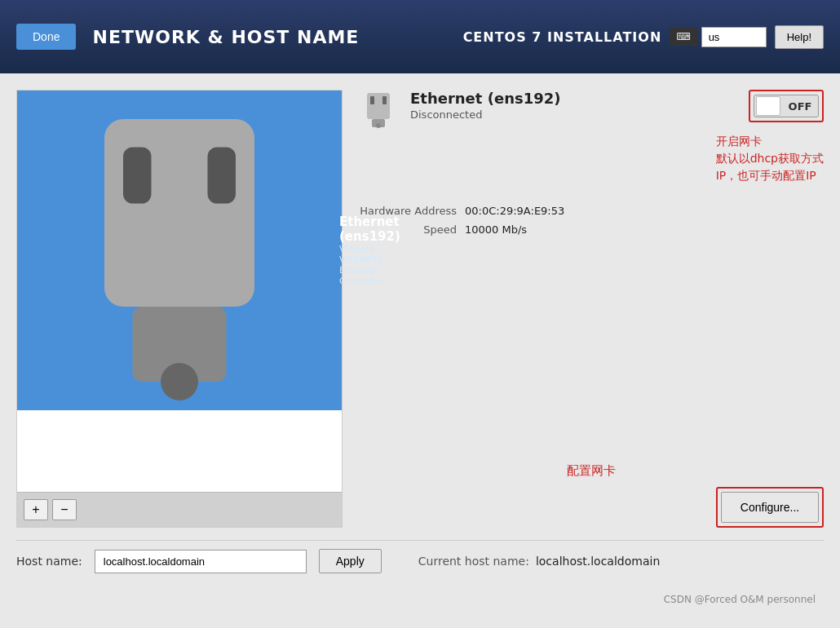 This screenshot has height=628, width=840. I want to click on configure-area: 配置网卡 Configure..., so click(591, 496).